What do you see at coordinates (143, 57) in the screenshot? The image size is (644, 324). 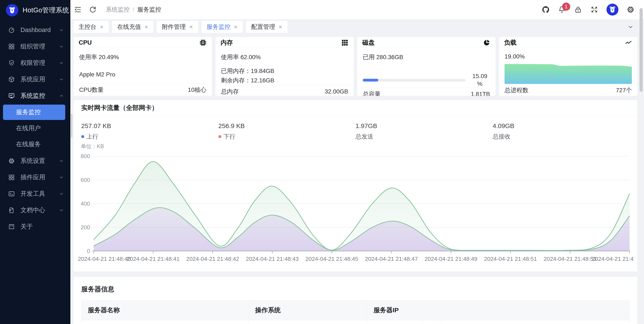 I see `cpu-usage-text: 使用率 20.49%` at bounding box center [143, 57].